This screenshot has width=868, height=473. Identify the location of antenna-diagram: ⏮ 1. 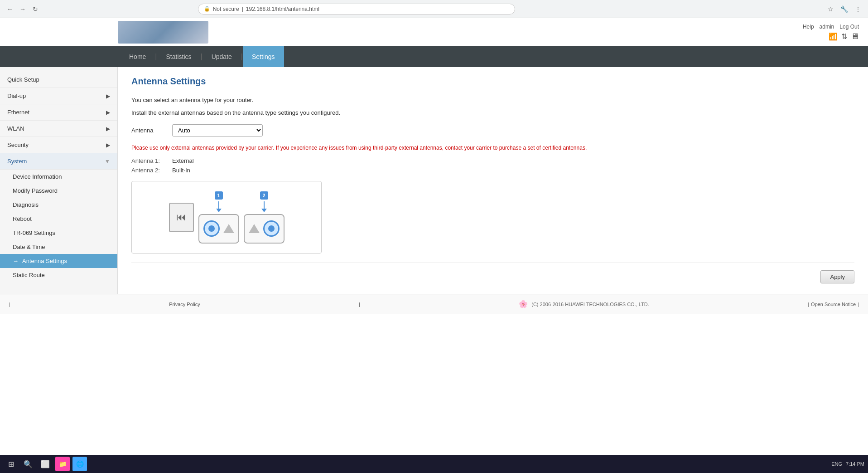
(227, 217).